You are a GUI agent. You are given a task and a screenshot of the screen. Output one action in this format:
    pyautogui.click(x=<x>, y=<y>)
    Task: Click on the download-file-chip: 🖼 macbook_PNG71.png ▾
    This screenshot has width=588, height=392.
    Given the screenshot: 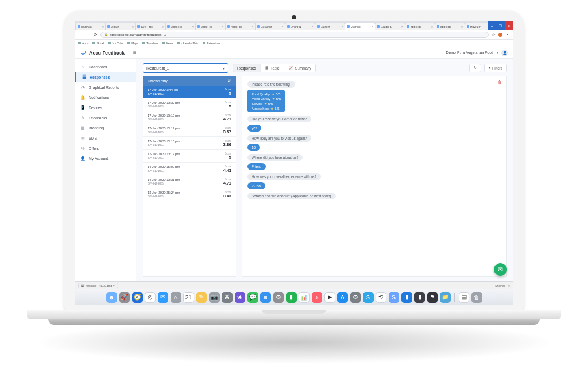 What is the action you would take?
    pyautogui.click(x=98, y=286)
    